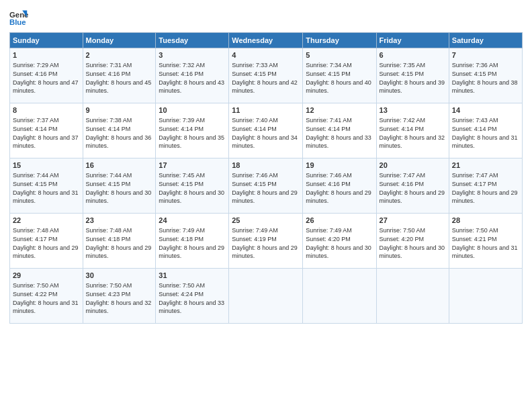 Image resolution: width=532 pixels, height=411 pixels. I want to click on sunset-label: Sunset: 4:20 PM, so click(328, 239).